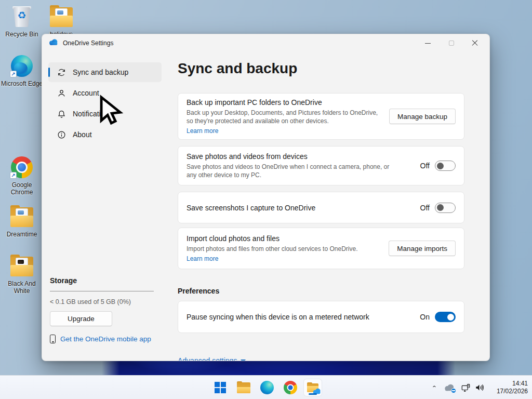 This screenshot has height=399, width=532. What do you see at coordinates (284, 249) in the screenshot?
I see `card-description: Import photos and files from other cloud…` at bounding box center [284, 249].